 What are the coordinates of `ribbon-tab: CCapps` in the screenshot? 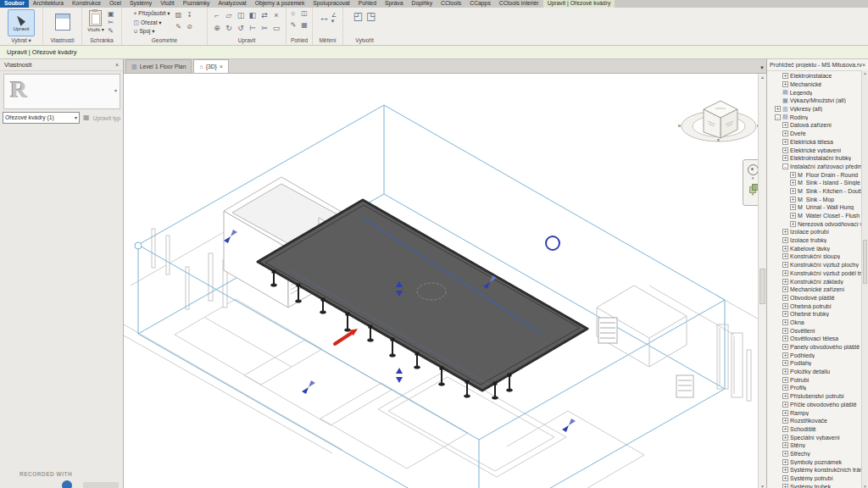 It's located at (480, 3).